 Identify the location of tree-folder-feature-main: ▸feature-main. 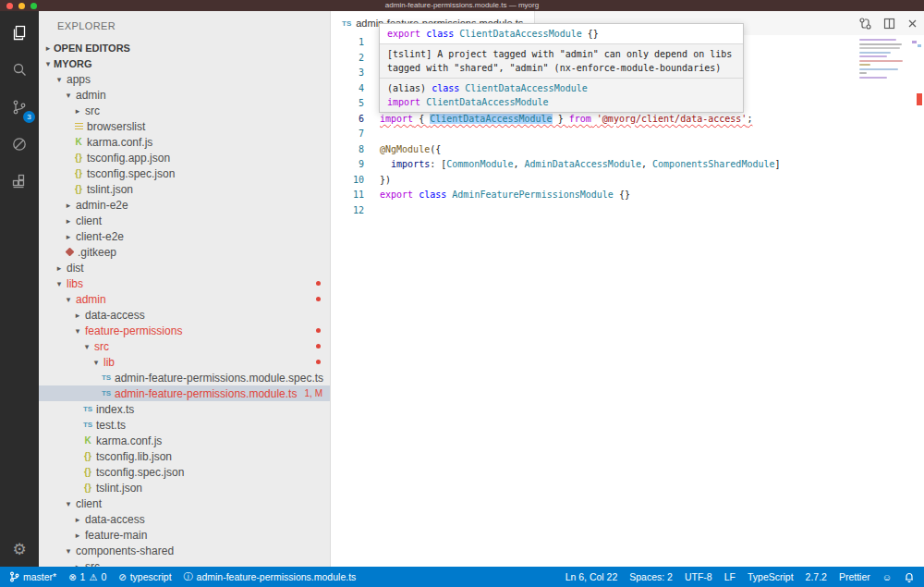
(185, 534).